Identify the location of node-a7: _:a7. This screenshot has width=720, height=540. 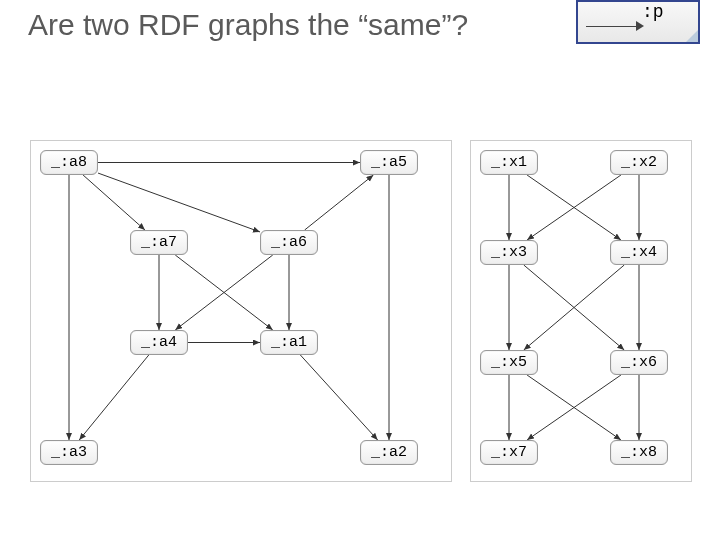
(159, 242).